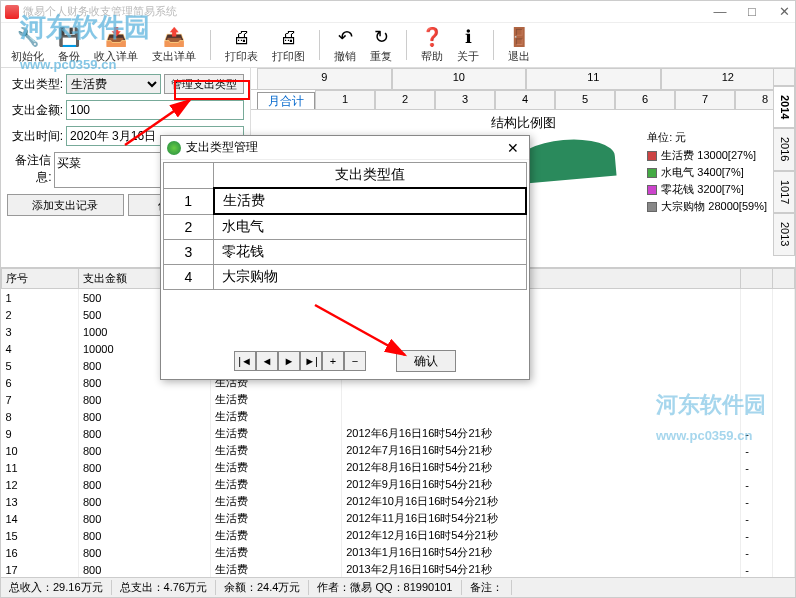 This screenshot has width=796, height=598. What do you see at coordinates (346, 252) in the screenshot?
I see `type-row: 3零花钱` at bounding box center [346, 252].